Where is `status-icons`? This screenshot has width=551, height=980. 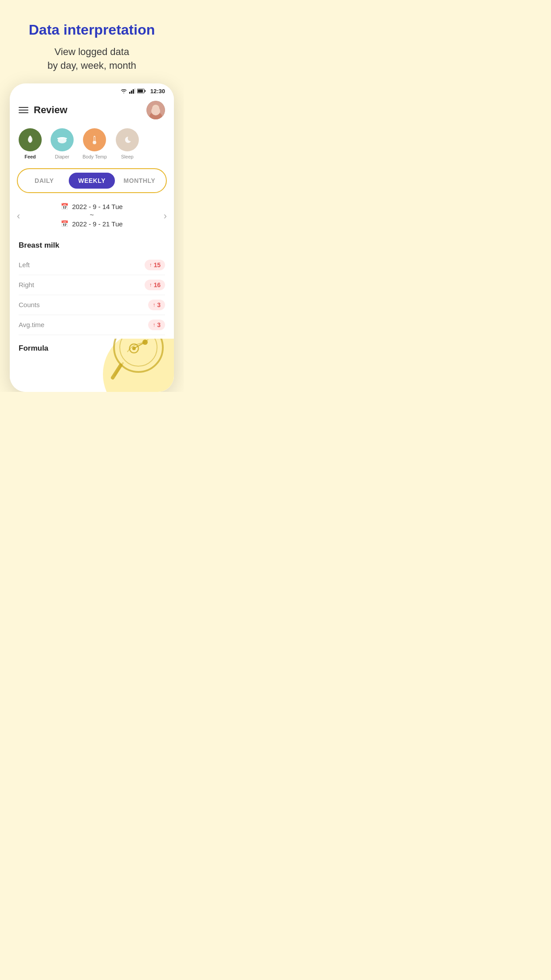
status-icons is located at coordinates (133, 91).